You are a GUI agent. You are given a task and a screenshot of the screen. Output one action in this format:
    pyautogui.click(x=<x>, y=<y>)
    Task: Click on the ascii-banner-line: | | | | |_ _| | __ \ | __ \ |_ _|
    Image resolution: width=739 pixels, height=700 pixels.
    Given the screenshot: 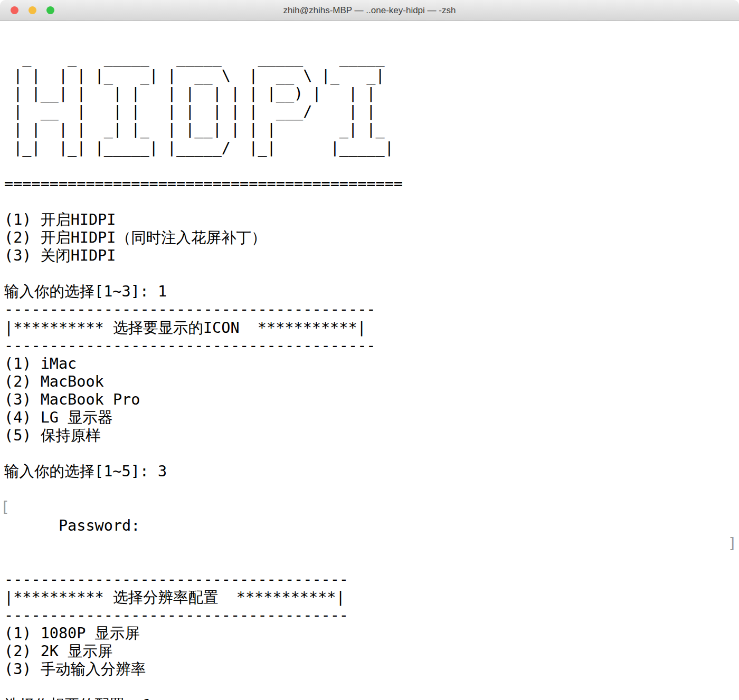 What is the action you would take?
    pyautogui.click(x=372, y=76)
    